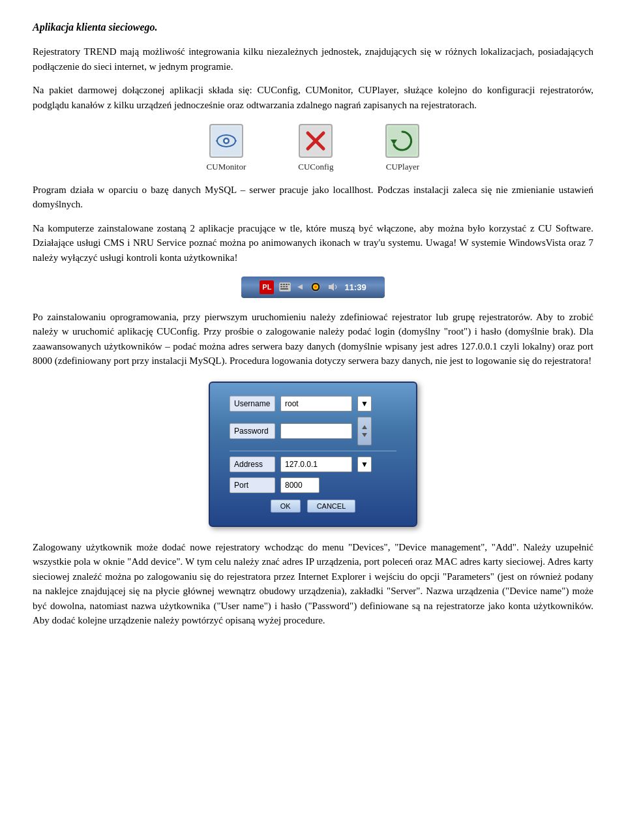  I want to click on address-dropdown: ▼, so click(365, 464).